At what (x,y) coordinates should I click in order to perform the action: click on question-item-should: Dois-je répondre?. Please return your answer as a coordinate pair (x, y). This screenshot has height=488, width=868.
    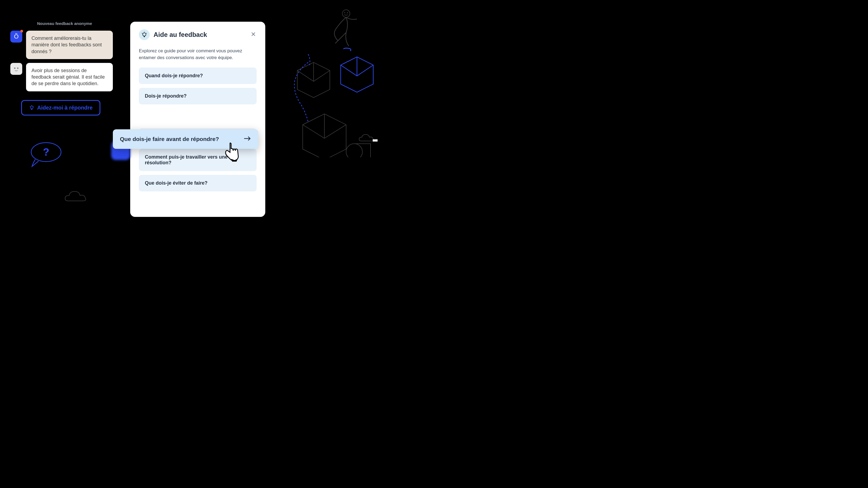
    Looking at the image, I should click on (198, 96).